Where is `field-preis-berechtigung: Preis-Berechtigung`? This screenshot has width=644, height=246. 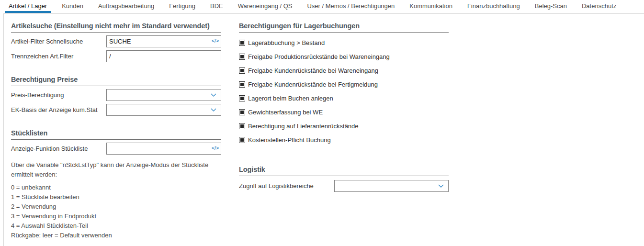
field-preis-berechtigung: Preis-Berechtigung is located at coordinates (116, 95).